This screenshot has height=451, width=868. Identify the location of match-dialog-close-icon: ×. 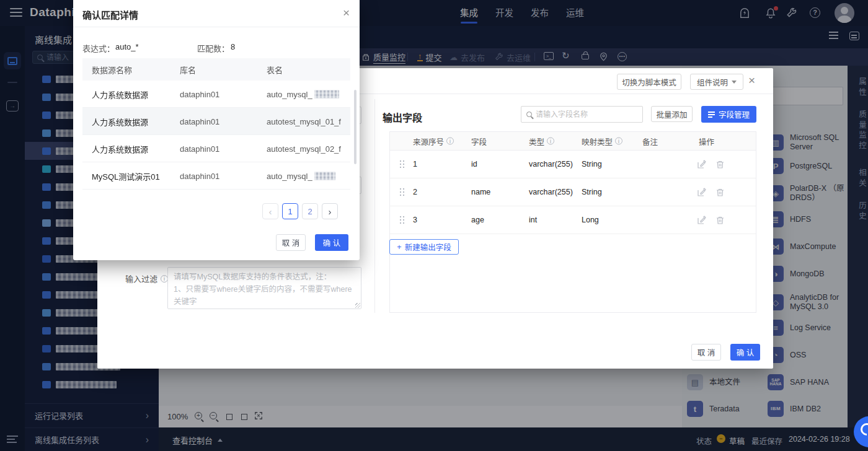
(346, 13).